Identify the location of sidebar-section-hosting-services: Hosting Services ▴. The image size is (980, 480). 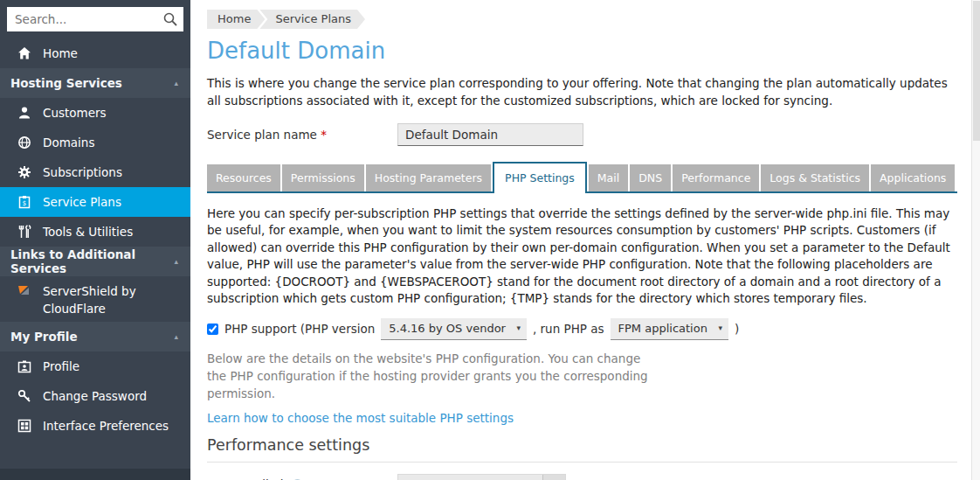
(95, 83).